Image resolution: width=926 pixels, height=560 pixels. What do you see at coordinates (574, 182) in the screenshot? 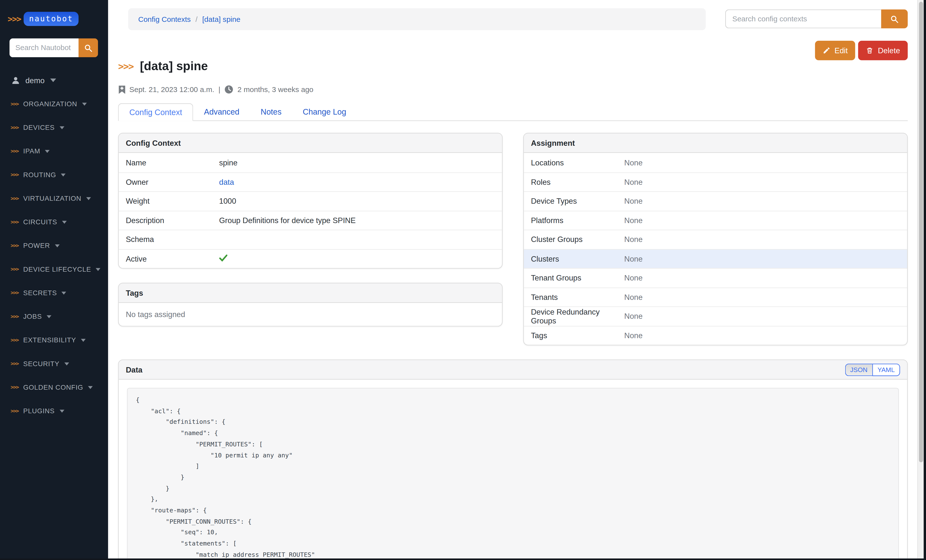
I see `row-label: Roles` at bounding box center [574, 182].